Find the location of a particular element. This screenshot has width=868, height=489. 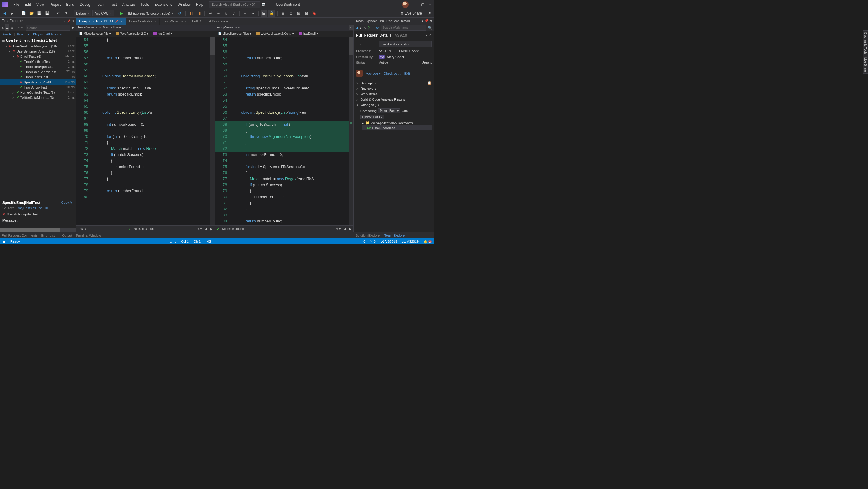

section-work-items: ▷Work Items is located at coordinates (394, 94).